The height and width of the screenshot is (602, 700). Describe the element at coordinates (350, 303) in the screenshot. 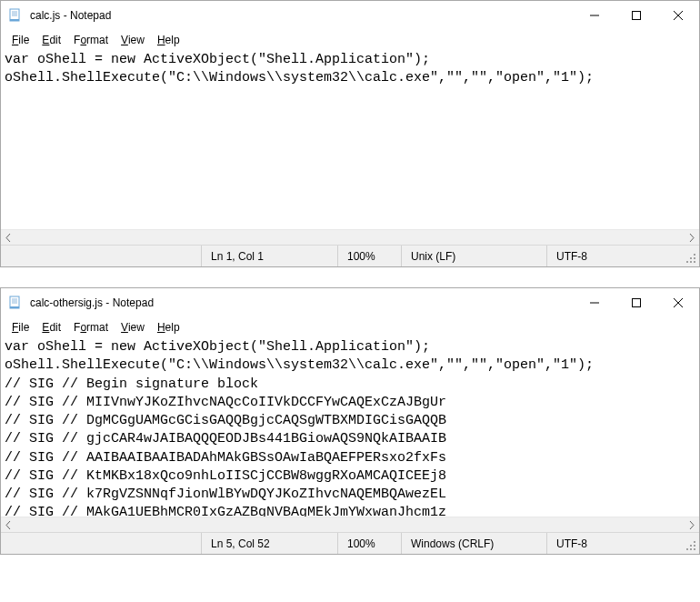

I see `titlebar: calc-othersig.js - Notepad` at that location.